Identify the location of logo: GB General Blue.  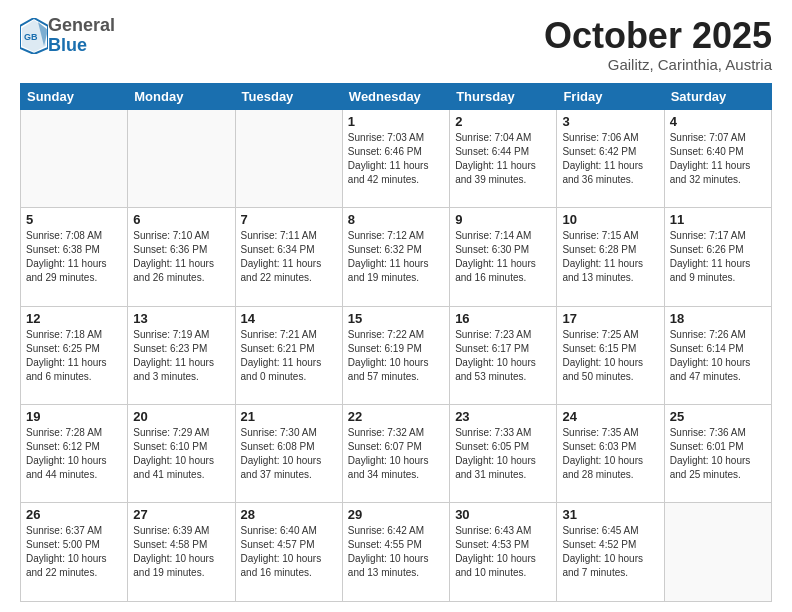
(68, 36).